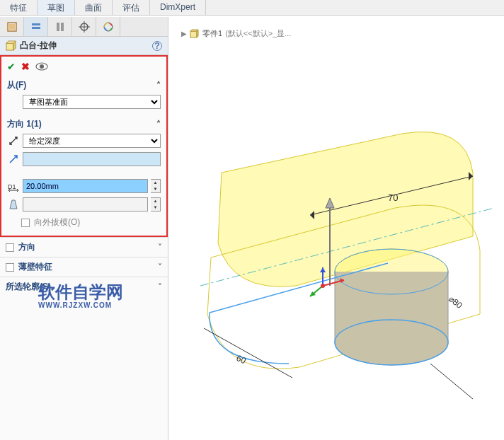  What do you see at coordinates (13, 204) in the screenshot?
I see `draft-icon` at bounding box center [13, 204].